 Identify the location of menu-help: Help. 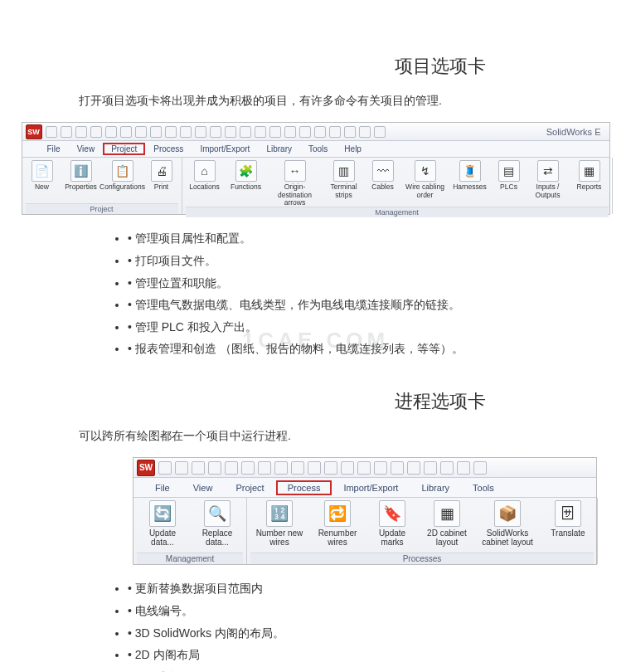
(353, 149).